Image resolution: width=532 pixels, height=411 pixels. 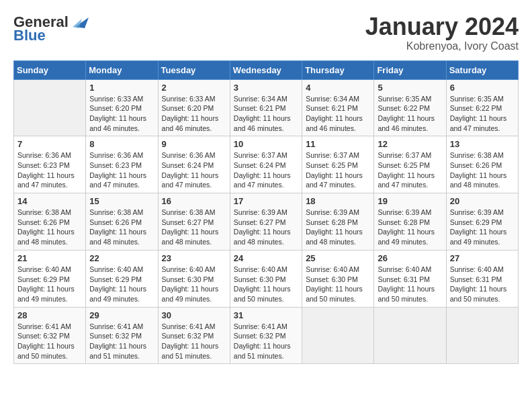 What do you see at coordinates (194, 87) in the screenshot?
I see `day-number: 2` at bounding box center [194, 87].